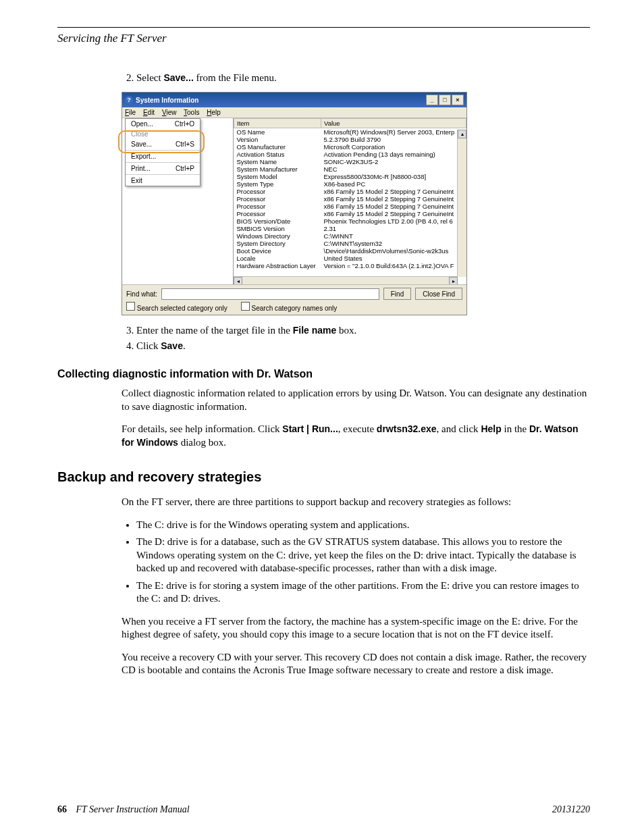 Image resolution: width=644 pixels, height=834 pixels. I want to click on close-button: ×, so click(458, 100).